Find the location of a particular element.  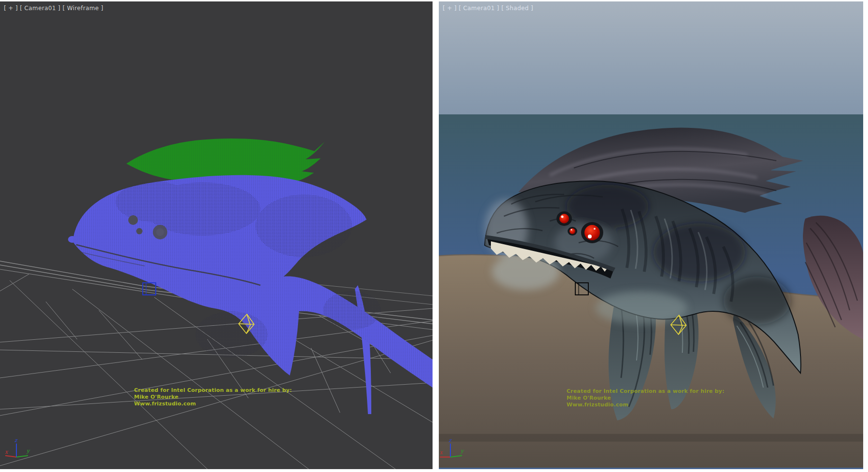

x-axis-label: x is located at coordinates (7, 452).